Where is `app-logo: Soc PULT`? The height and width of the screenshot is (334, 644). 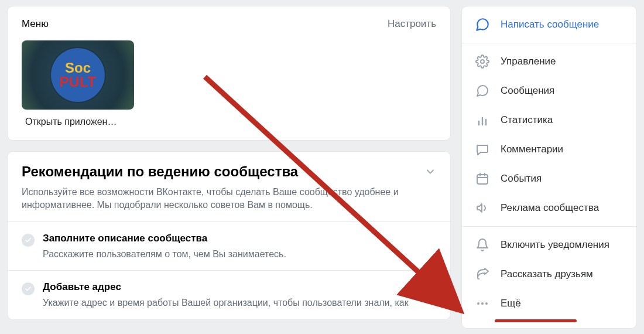
app-logo: Soc PULT is located at coordinates (78, 75).